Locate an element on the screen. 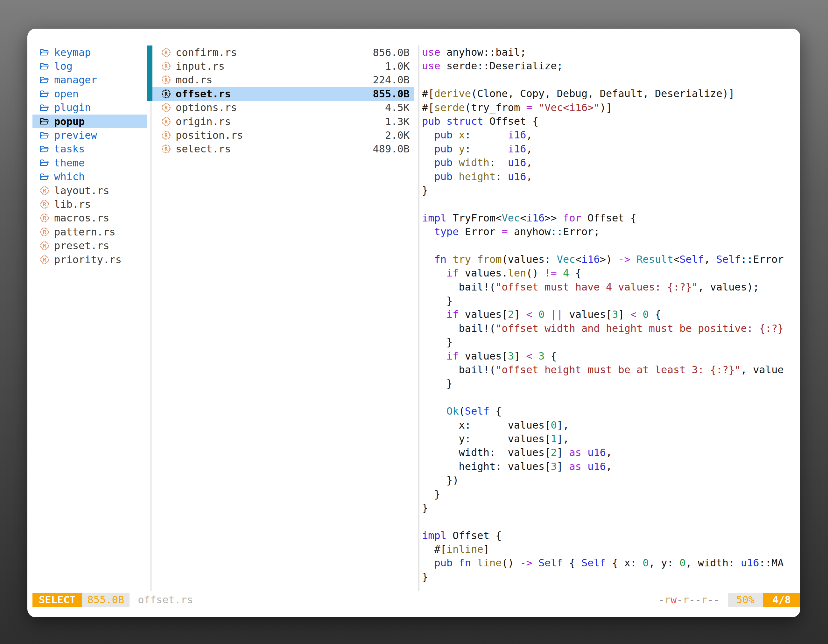 The height and width of the screenshot is (644, 828). file-name: mod.rs is located at coordinates (194, 80).